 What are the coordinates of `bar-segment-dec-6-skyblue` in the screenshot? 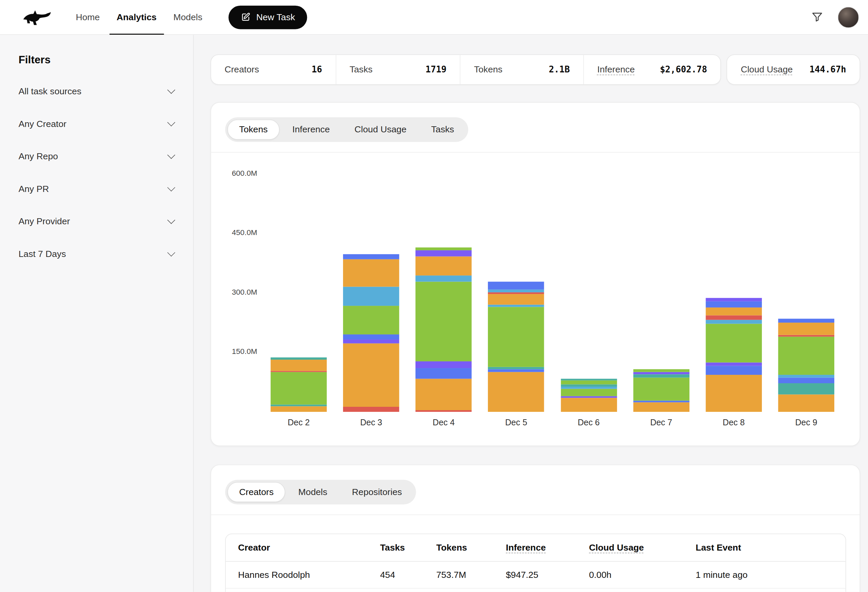 It's located at (589, 388).